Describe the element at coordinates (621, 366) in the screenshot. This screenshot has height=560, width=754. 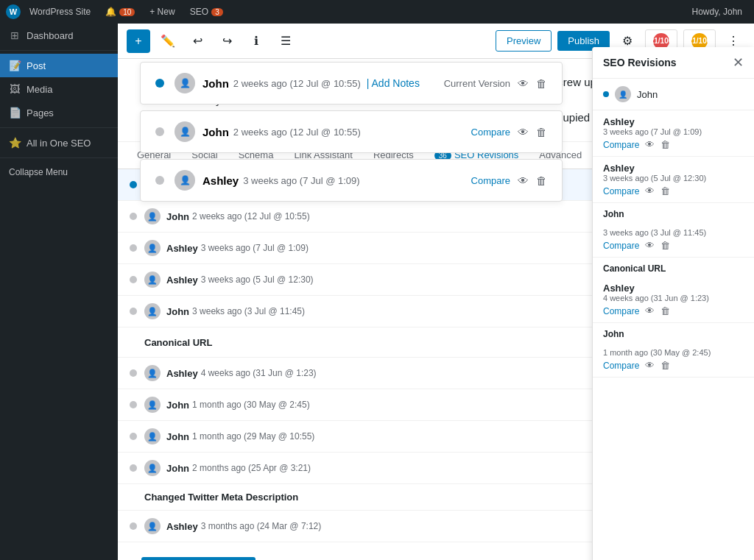
I see `panel-compare-5: Compare` at that location.